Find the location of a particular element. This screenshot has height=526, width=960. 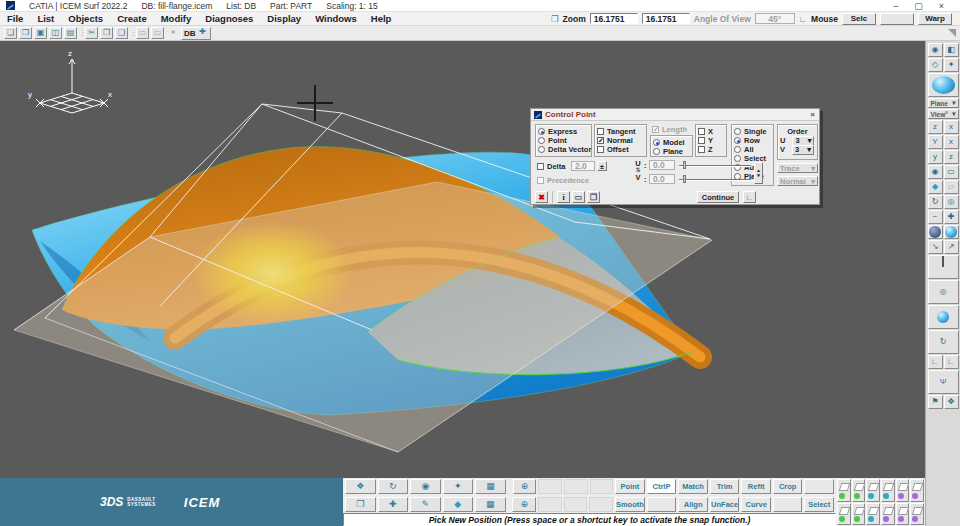

angle-corner-icon: ∟ is located at coordinates (803, 19).